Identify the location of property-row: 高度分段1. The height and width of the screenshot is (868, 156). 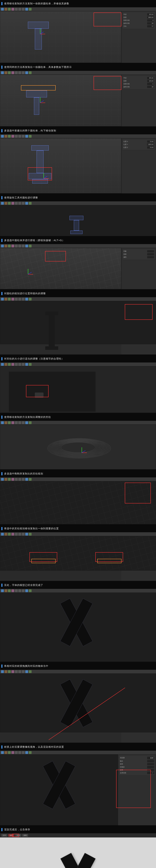
(139, 84).